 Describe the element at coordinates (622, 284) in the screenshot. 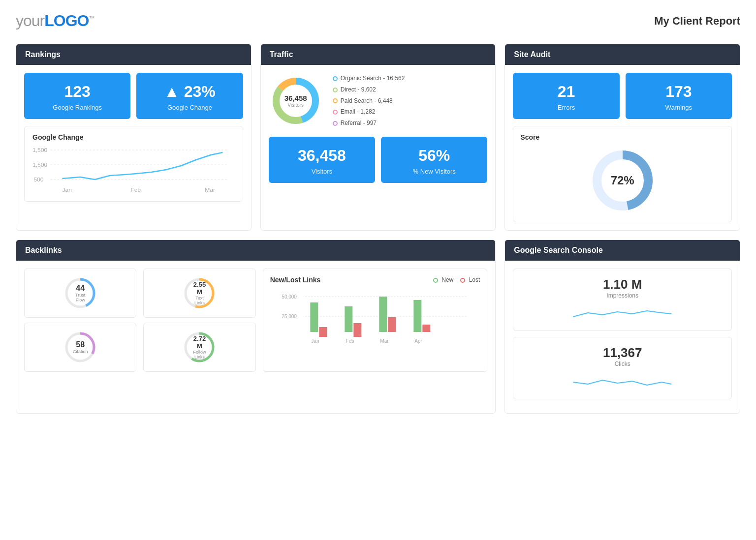

I see `impressions-value: 1.10 M` at that location.